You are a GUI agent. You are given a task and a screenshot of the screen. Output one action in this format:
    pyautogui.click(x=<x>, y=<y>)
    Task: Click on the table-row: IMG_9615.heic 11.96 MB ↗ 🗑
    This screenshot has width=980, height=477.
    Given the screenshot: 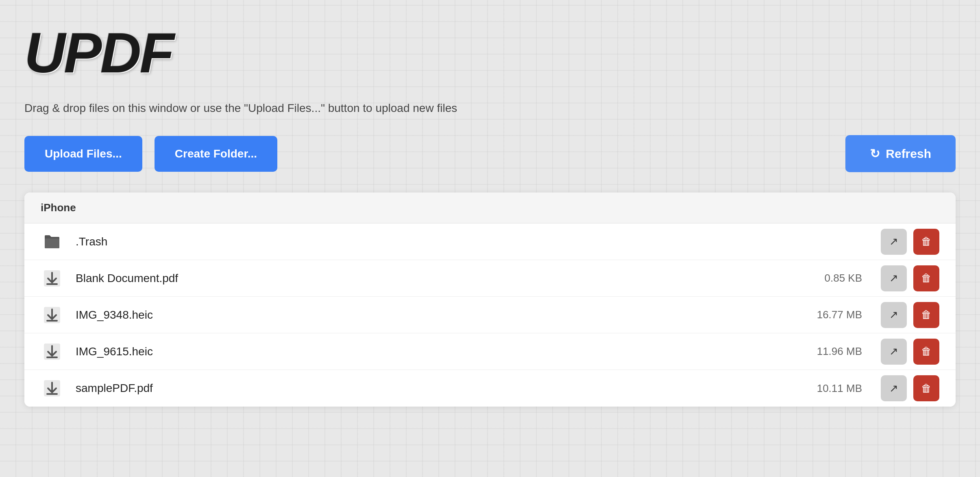 What is the action you would take?
    pyautogui.click(x=490, y=352)
    